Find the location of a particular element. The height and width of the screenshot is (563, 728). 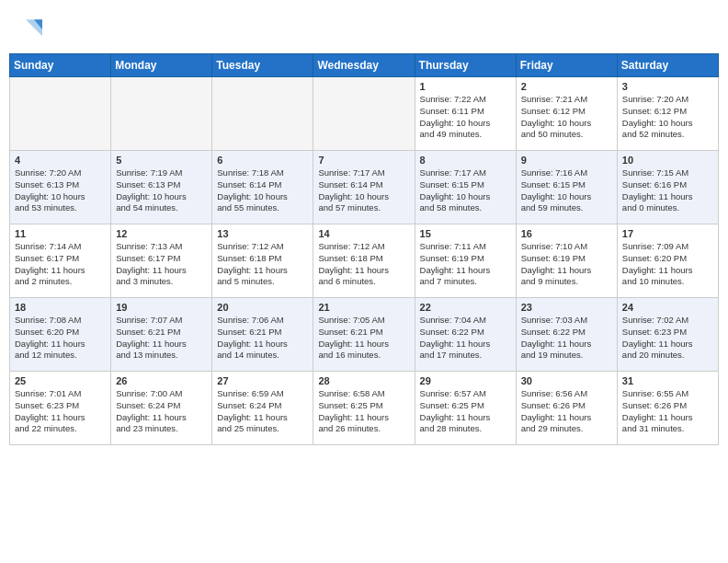

day-info: Sunrise: 7:10 AM Sunset: 6:19 PM Dayligh… is located at coordinates (566, 265).